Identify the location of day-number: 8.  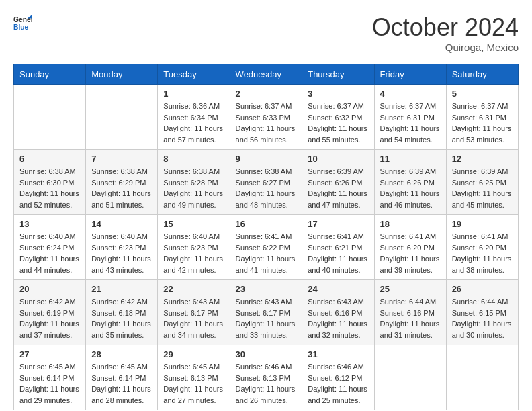
(193, 158).